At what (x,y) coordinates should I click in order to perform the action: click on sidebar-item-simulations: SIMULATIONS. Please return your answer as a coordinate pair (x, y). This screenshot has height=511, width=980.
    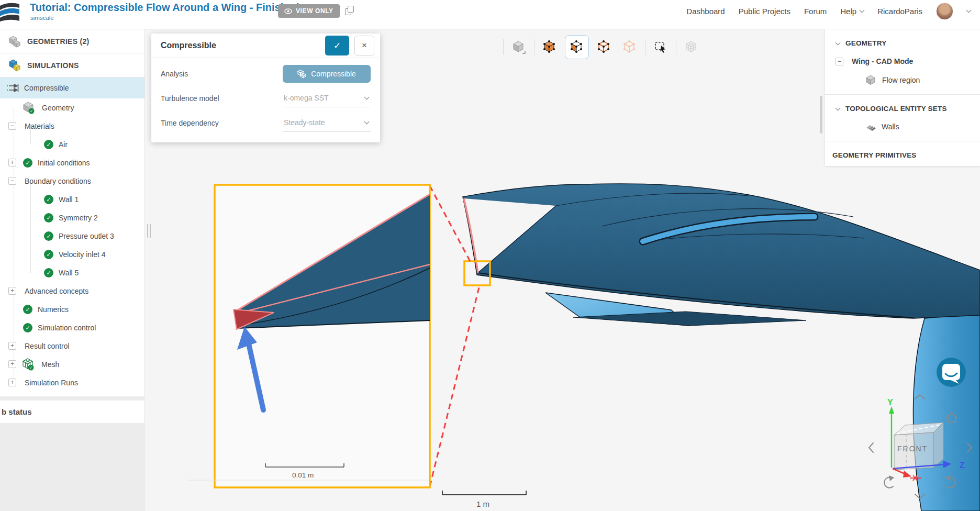
    Looking at the image, I should click on (72, 65).